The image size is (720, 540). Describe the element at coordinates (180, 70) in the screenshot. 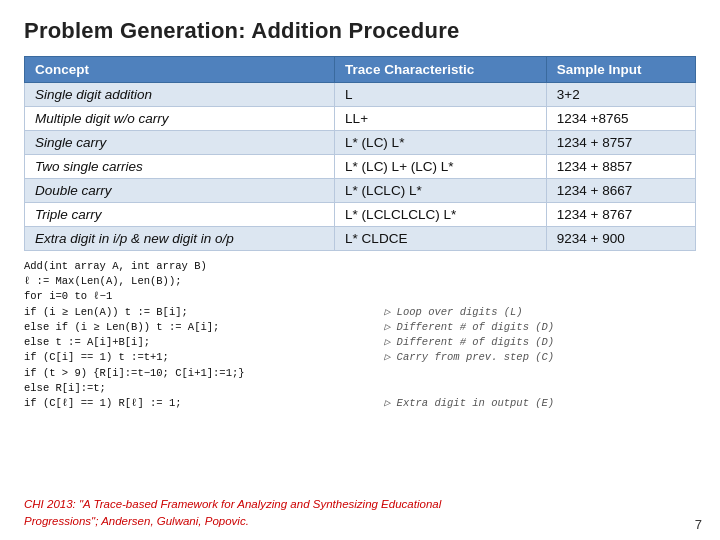

I see `col-header-concept: Concept` at that location.